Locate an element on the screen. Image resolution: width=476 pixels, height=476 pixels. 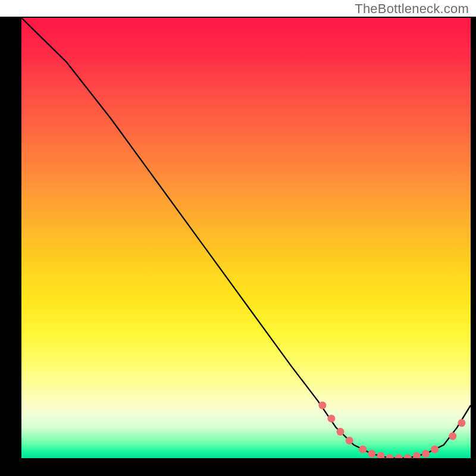
attribution-watermark: TheBottleneck.com is located at coordinates (412, 9).